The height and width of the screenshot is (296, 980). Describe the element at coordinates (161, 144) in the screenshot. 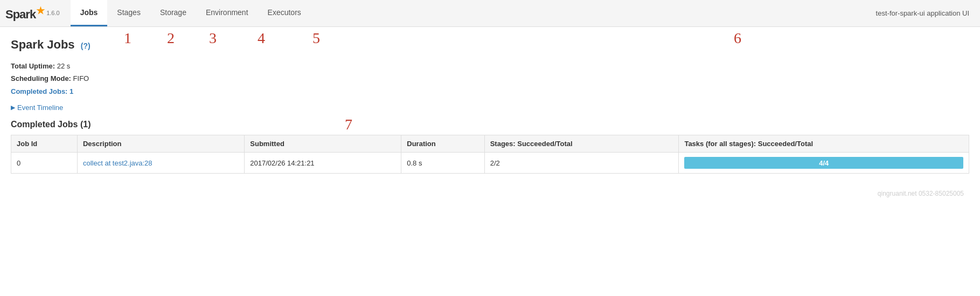

I see `col-description: Description` at that location.